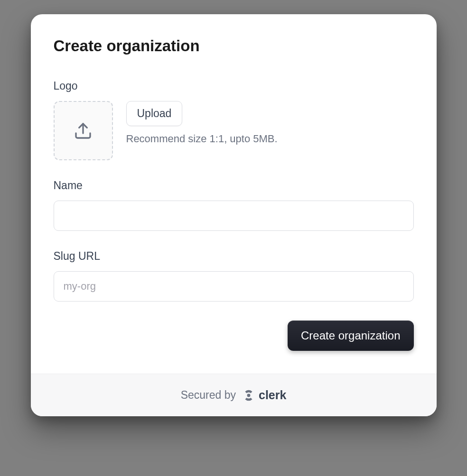 The width and height of the screenshot is (467, 476). What do you see at coordinates (202, 139) in the screenshot?
I see `upload-hint: Recommend size 1:1, upto 5MB.` at bounding box center [202, 139].